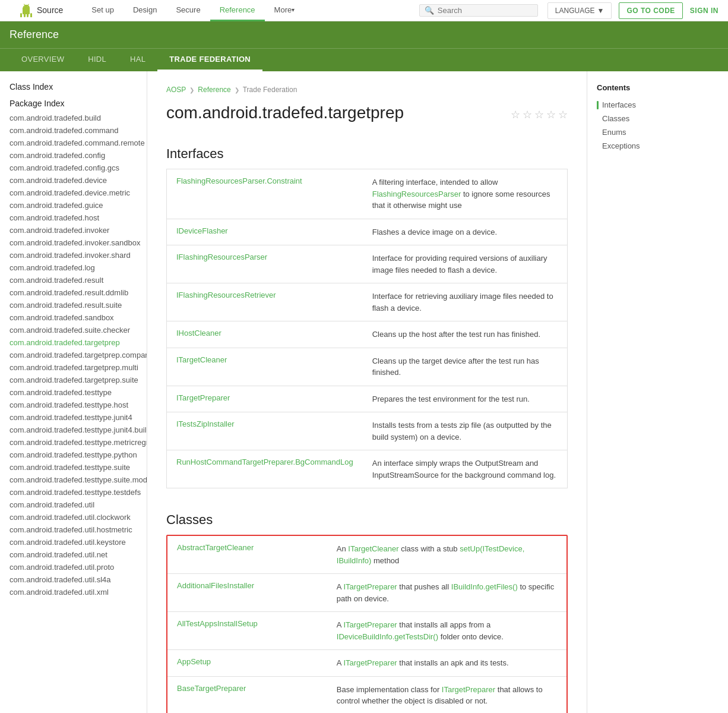 Image resolution: width=728 pixels, height=713 pixels. Describe the element at coordinates (539, 115) in the screenshot. I see `star-3: ☆` at that location.